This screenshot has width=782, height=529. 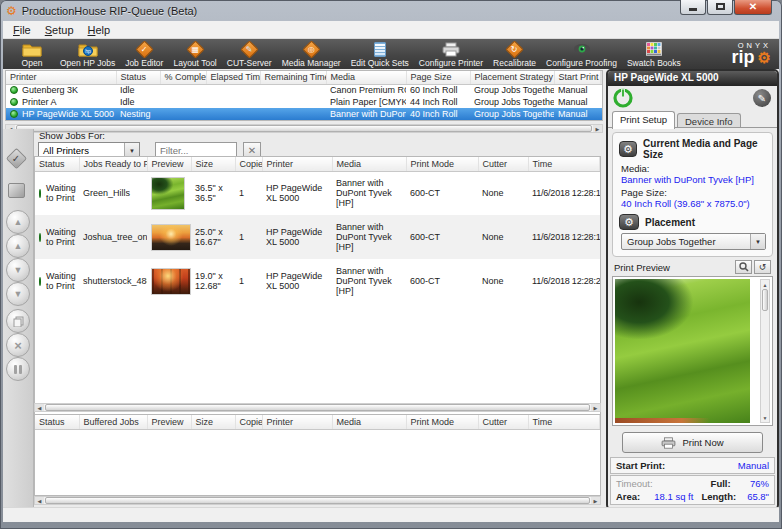 I want to click on toolbar-configure-proofing-button: Configure Proofing, so click(x=582, y=54).